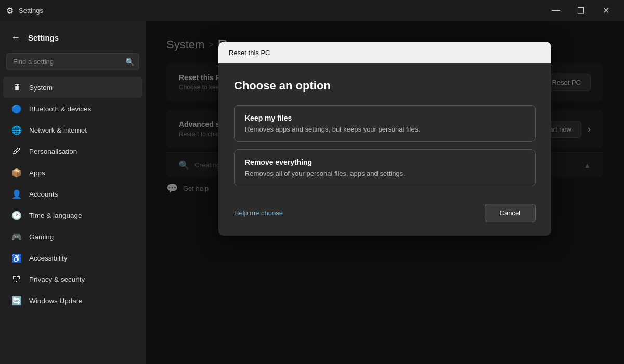 Image resolution: width=624 pixels, height=364 pixels. Describe the element at coordinates (73, 237) in the screenshot. I see `sidebar-item-gaming: 🎮 Gaming` at that location.